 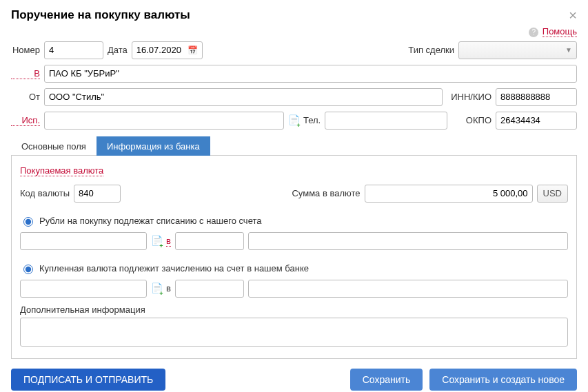 What do you see at coordinates (449, 194) in the screenshot?
I see `amount-input` at bounding box center [449, 194].